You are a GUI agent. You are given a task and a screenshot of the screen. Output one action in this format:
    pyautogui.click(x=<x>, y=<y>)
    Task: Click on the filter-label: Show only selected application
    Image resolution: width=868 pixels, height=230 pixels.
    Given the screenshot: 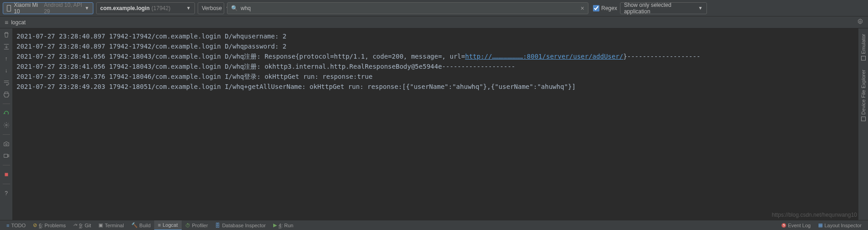 What is the action you would take?
    pyautogui.click(x=661, y=8)
    